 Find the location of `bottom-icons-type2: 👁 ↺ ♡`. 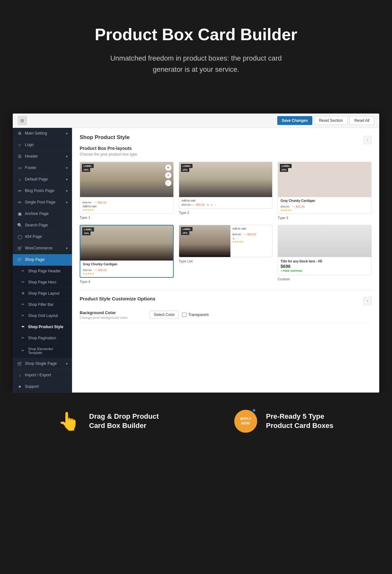

bottom-icons-type2: 👁 ↺ ♡ is located at coordinates (211, 205).